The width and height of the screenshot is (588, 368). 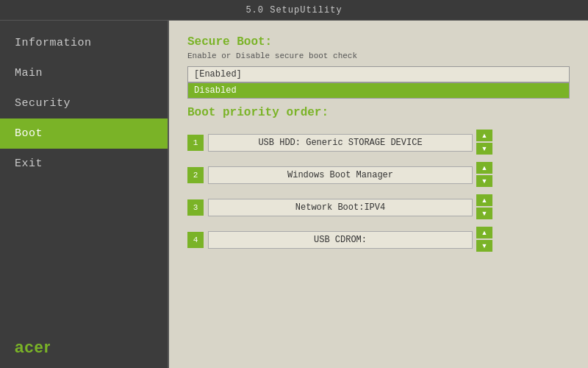 I want to click on sidebar-item-boot: Boot, so click(x=84, y=134).